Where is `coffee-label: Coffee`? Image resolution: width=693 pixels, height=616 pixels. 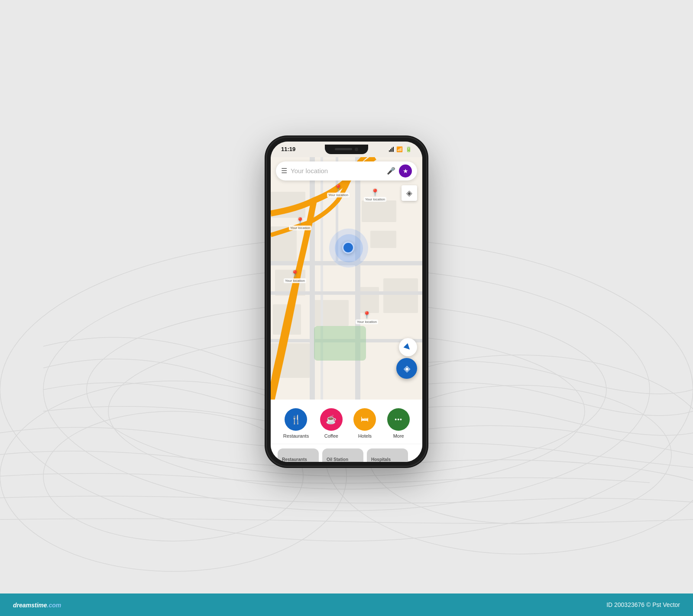
coffee-label: Coffee is located at coordinates (331, 436).